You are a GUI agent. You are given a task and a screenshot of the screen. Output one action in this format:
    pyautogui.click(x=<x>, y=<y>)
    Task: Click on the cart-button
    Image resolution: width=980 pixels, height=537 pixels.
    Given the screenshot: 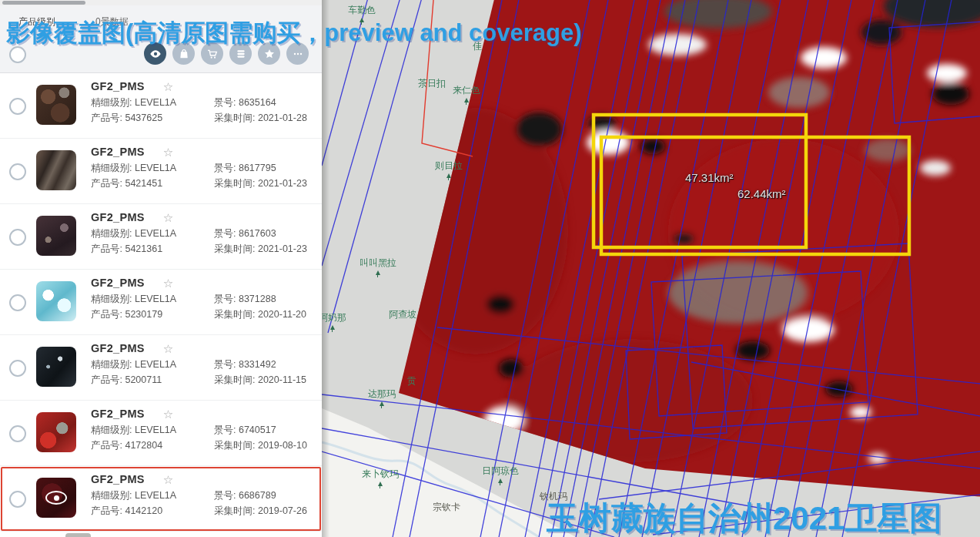 What is the action you would take?
    pyautogui.click(x=212, y=54)
    